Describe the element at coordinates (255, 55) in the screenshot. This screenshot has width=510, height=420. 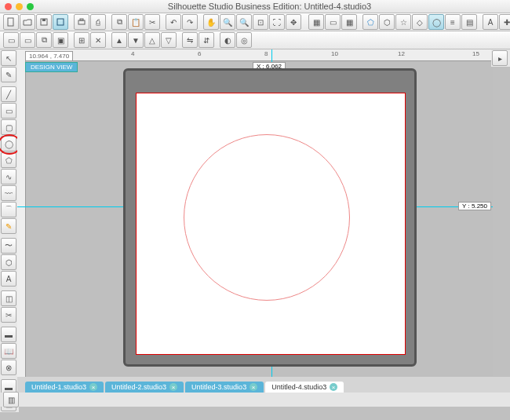
I see `ruler-horizontal: 2 4 6 8 10 12 15` at that location.